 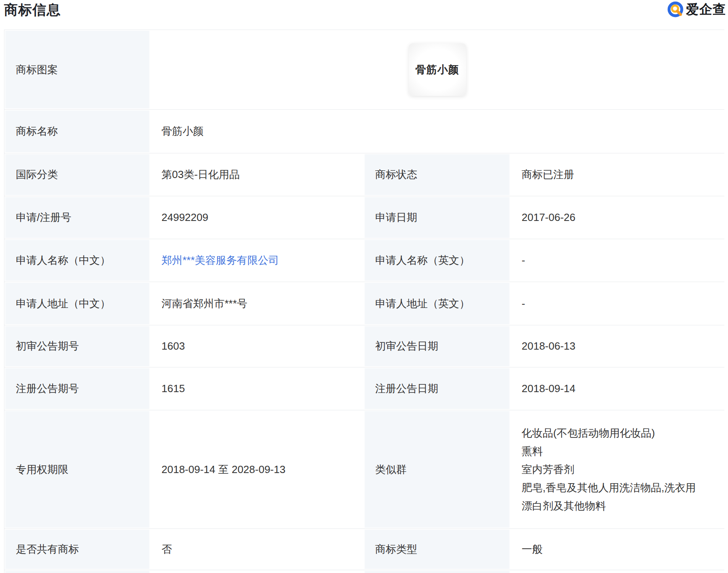 I want to click on row-label: 商标状态, so click(x=437, y=175).